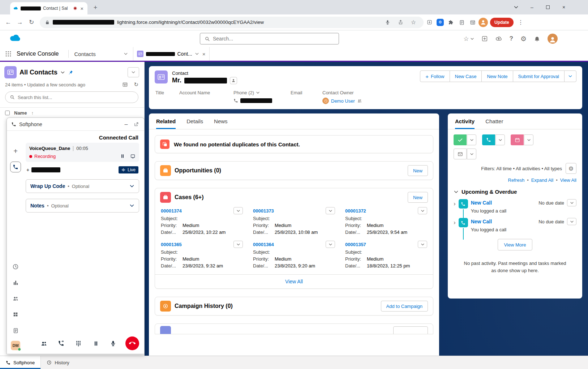  Describe the element at coordinates (195, 121) in the screenshot. I see `tab-details: Details` at that location.